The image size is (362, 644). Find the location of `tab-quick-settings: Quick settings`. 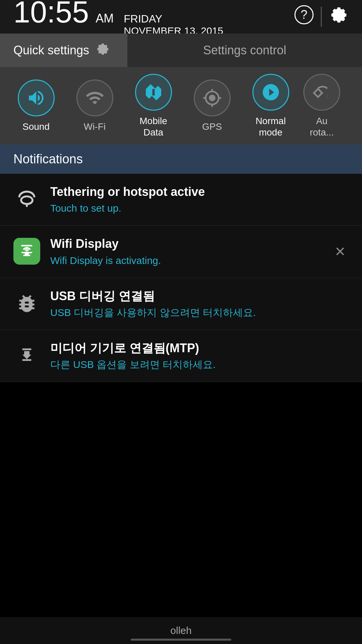

tab-quick-settings: Quick settings is located at coordinates (64, 50).